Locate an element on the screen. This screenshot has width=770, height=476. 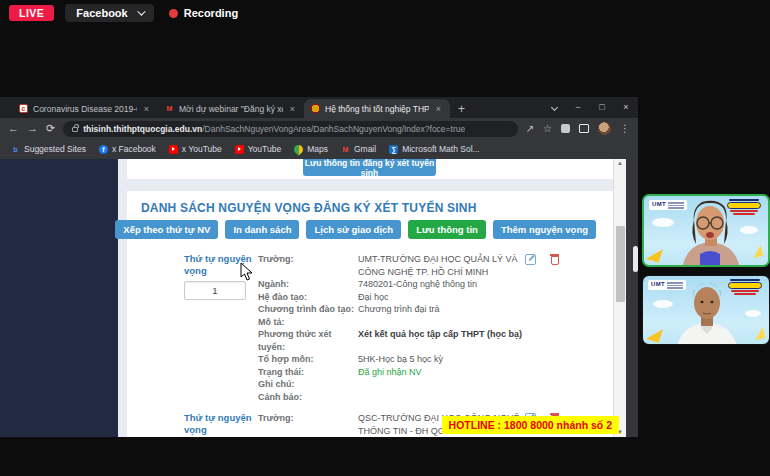
field-label: Chương trình đào tạo: is located at coordinates (308, 310).